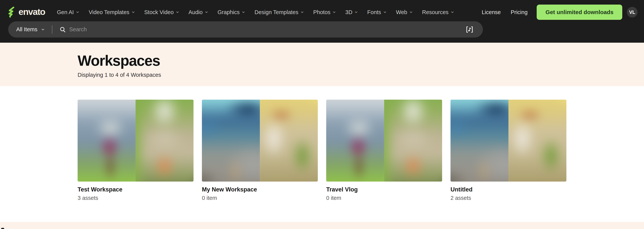 This screenshot has height=229, width=644. Describe the element at coordinates (136, 190) in the screenshot. I see `workspace-title: Test Workspace` at that location.